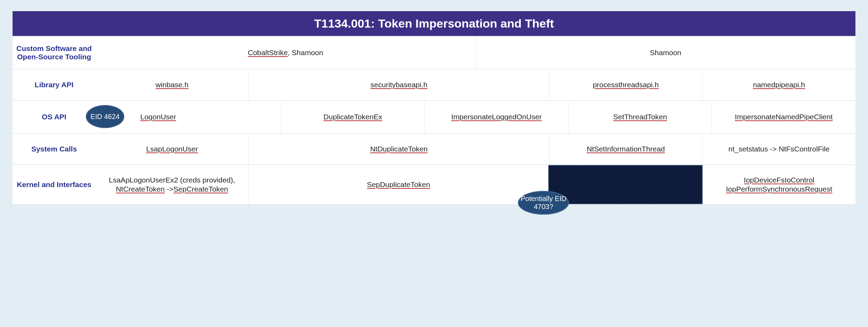 The image size is (868, 327). I want to click on osapi-col4-text: SetThreadToken, so click(640, 117).